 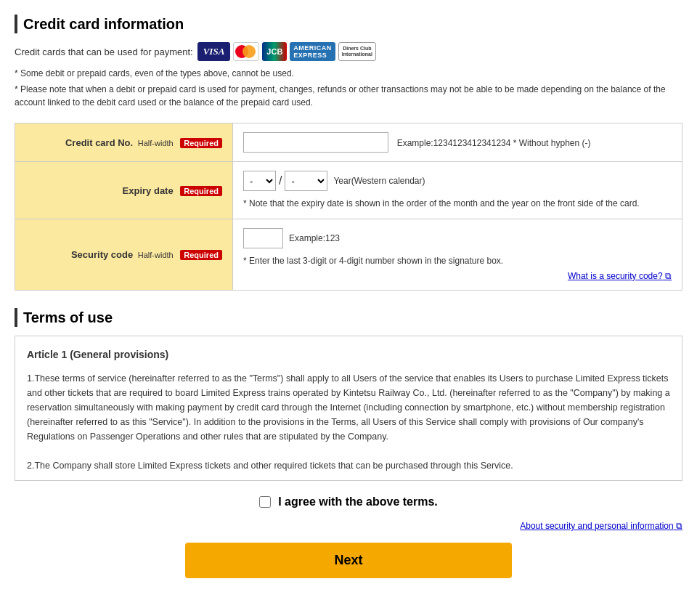 I want to click on expiry-note: * Note that the expiry date is shown in …, so click(x=457, y=203).